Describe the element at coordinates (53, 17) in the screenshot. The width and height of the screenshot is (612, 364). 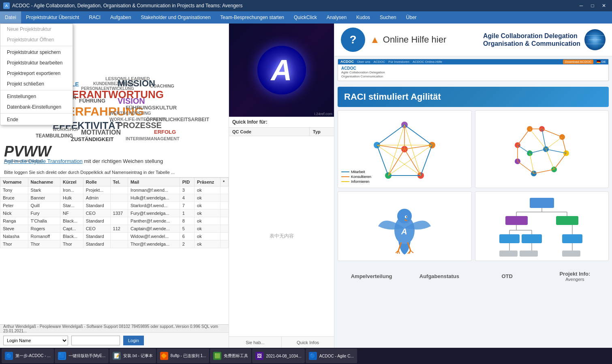
I see `menu-projektstruktur: Projektstruktur Übersicht` at that location.